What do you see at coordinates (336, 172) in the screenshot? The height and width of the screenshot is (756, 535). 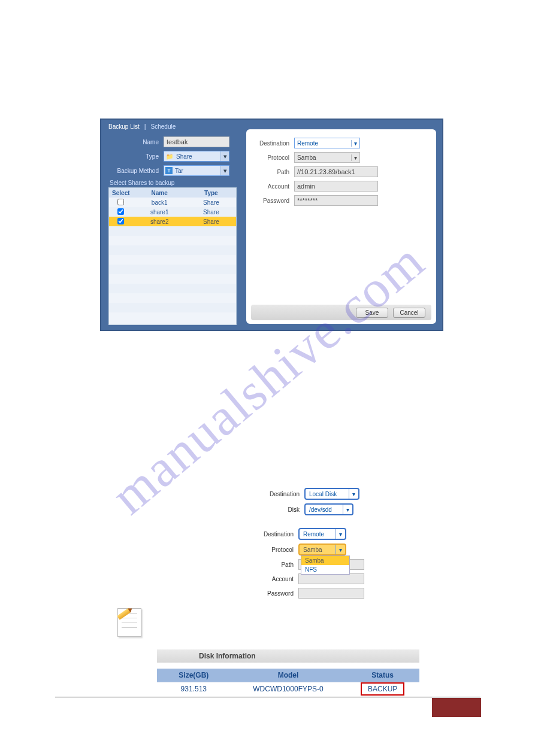 I see `path-input` at bounding box center [336, 172].